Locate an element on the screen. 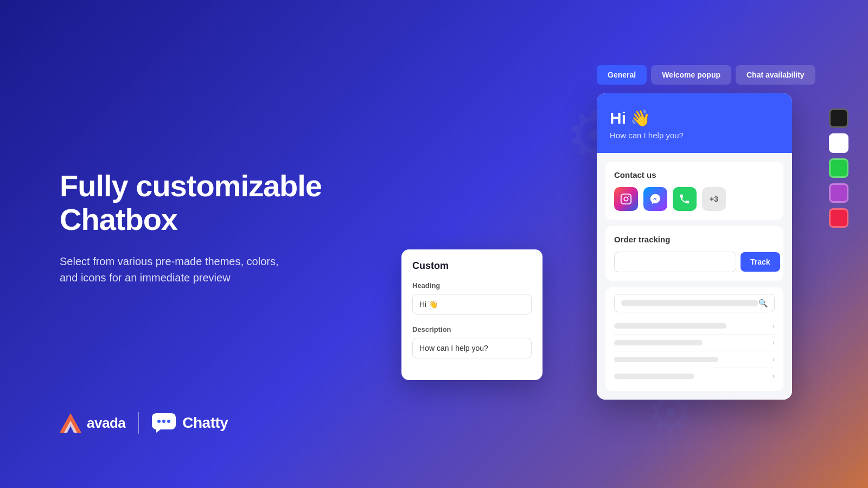 This screenshot has height=488, width=868. avada-label: avada is located at coordinates (106, 423).